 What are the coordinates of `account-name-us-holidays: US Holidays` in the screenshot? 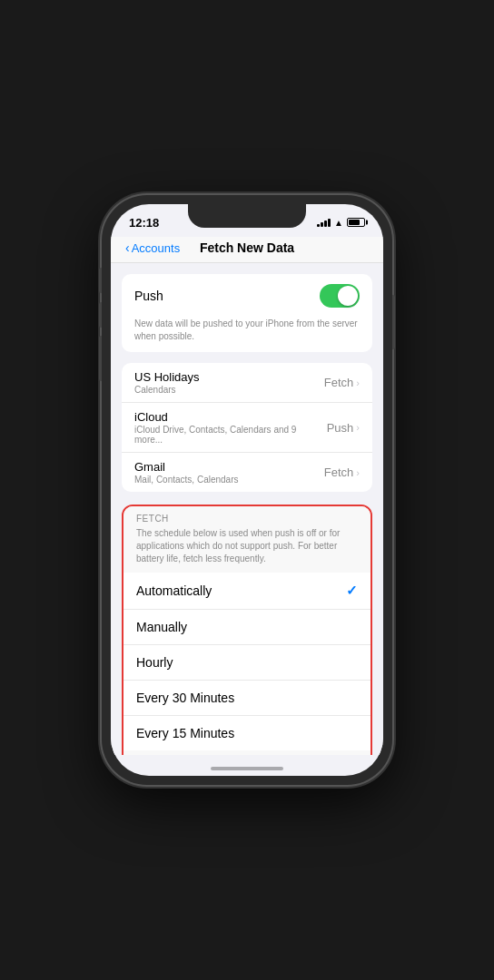 It's located at (167, 377).